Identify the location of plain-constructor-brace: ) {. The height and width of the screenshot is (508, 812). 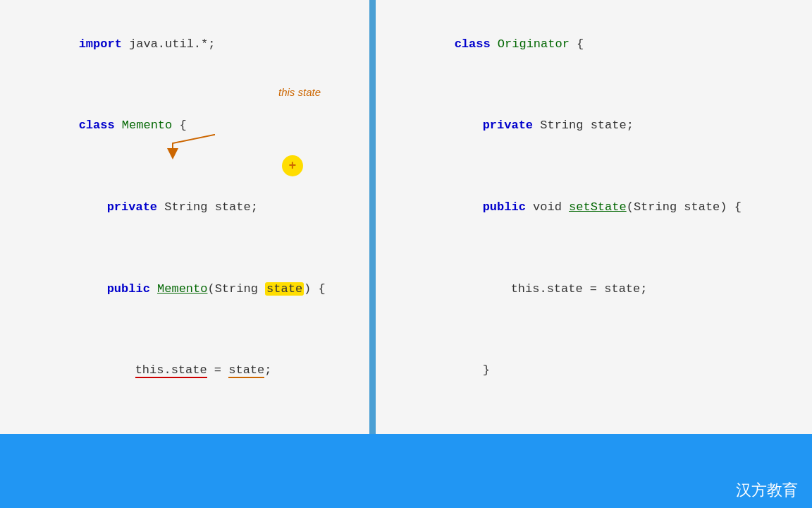
(314, 289).